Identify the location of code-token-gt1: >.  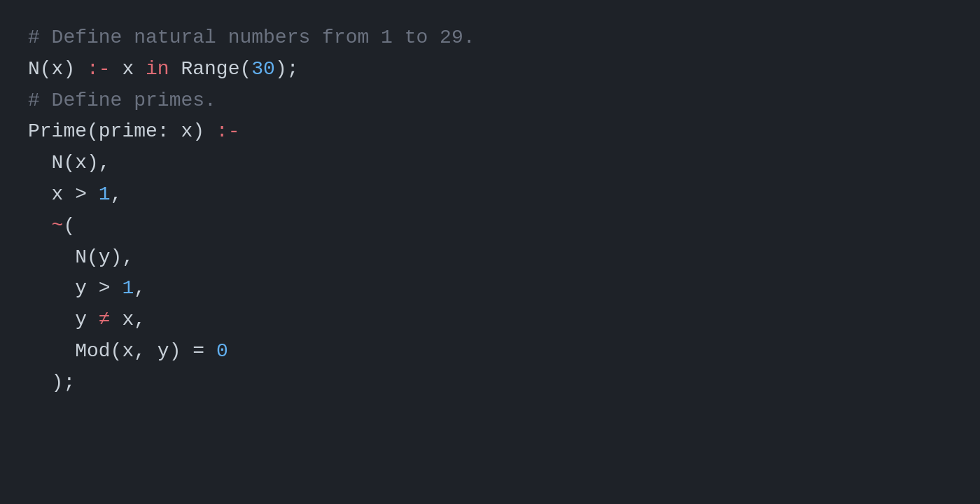
(81, 195).